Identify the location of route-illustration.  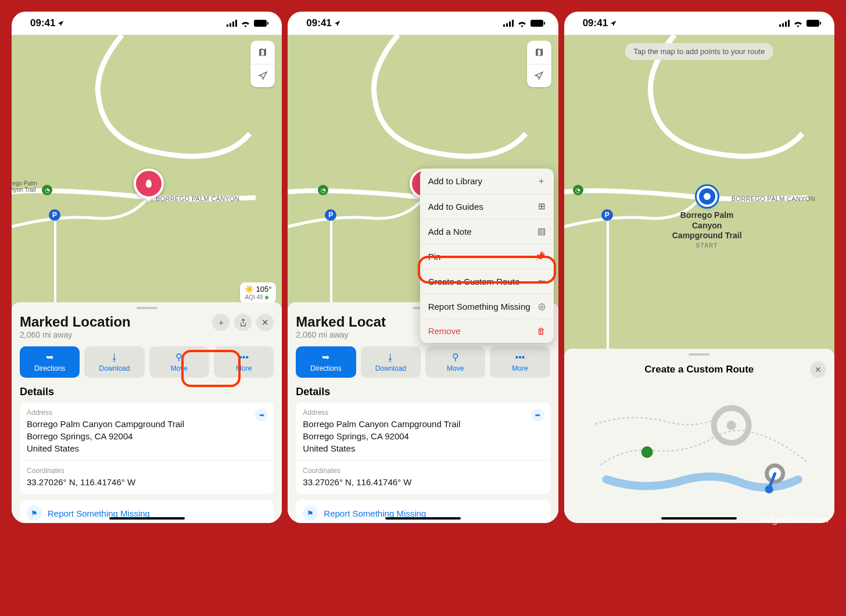
(700, 442).